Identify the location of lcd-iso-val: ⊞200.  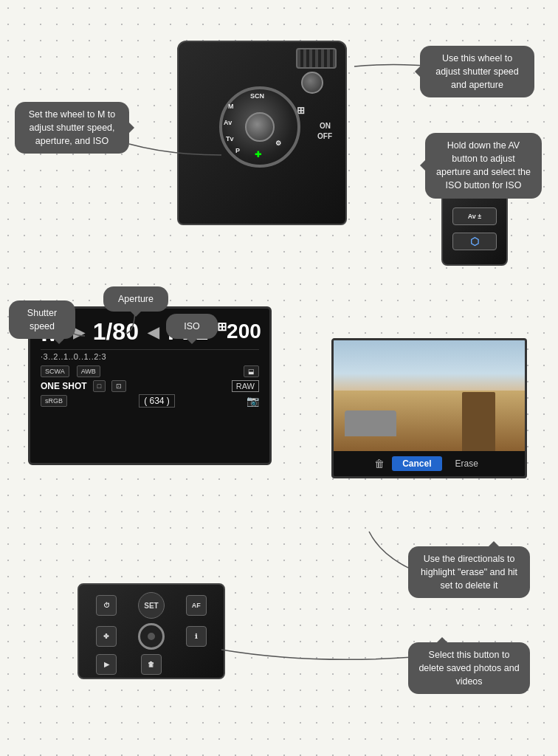
(239, 331).